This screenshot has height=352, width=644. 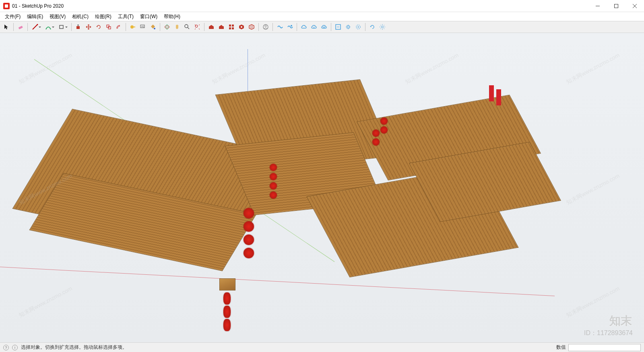 I want to click on statusbar: ? i 选择对象。切换到扩充选择。拖动鼠标选择多项。 数值, so click(x=322, y=347).